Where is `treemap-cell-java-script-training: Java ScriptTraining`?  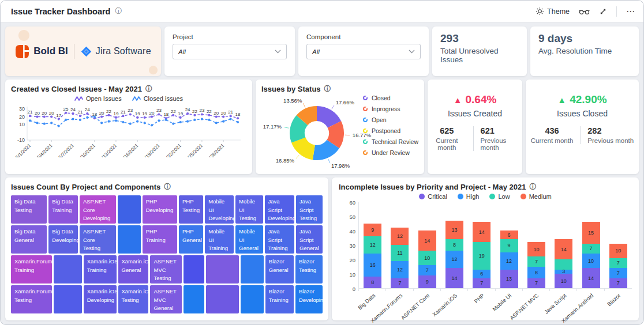 treemap-cell-java-script-training: Java ScriptTraining is located at coordinates (279, 240).